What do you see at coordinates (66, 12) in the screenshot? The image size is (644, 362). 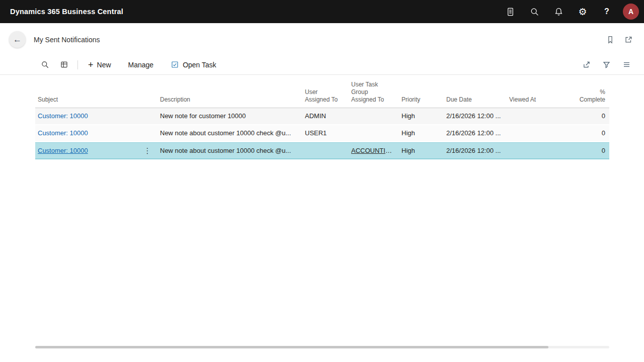 I see `app-title: Dynamics 365 Business Central` at bounding box center [66, 12].